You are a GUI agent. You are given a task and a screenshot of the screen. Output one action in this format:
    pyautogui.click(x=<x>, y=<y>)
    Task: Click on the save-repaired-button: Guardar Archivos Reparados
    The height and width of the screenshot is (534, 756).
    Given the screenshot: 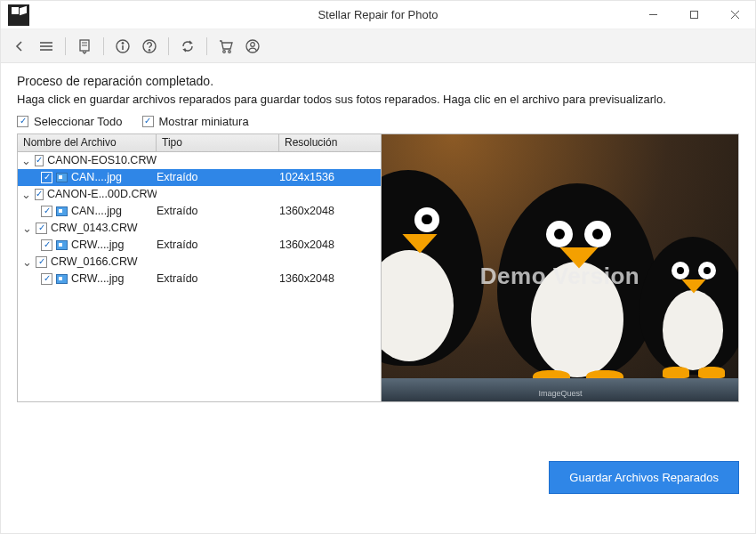 What is the action you would take?
    pyautogui.click(x=644, y=477)
    